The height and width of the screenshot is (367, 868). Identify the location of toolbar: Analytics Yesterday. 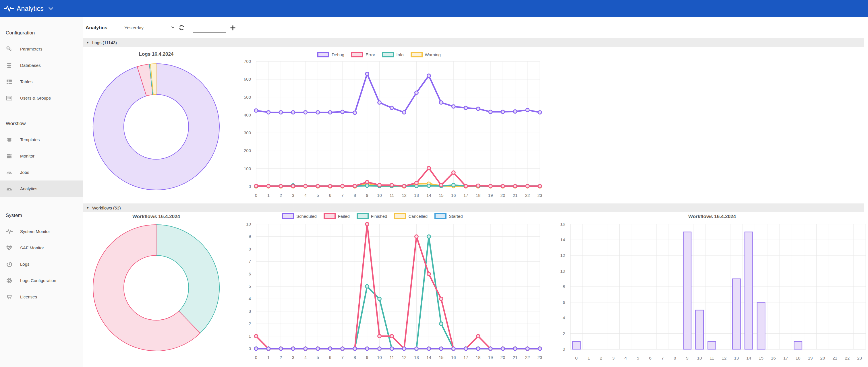
(476, 28).